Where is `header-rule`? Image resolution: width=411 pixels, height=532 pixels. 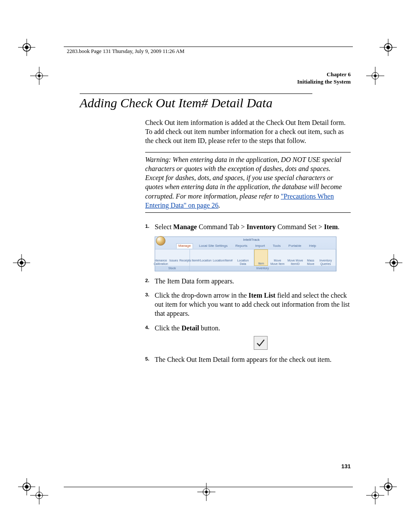
header-rule is located at coordinates (209, 47).